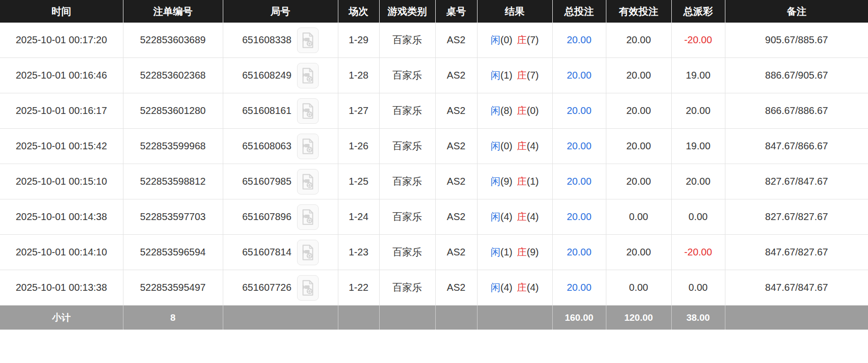  Describe the element at coordinates (280, 252) in the screenshot. I see `cell-round-id: 651607814` at that location.